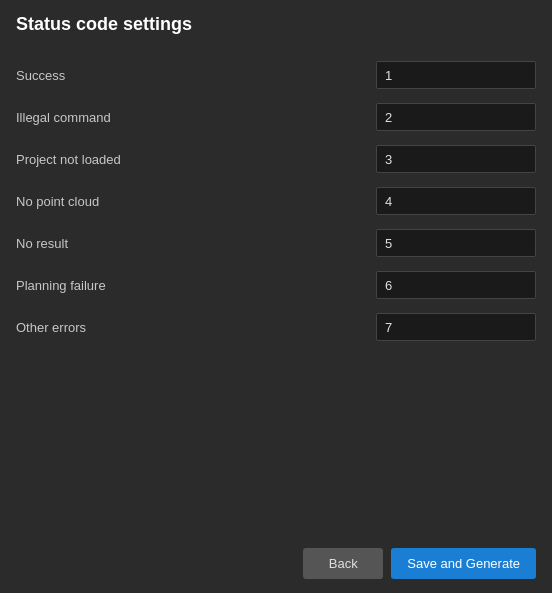 The image size is (552, 593). Describe the element at coordinates (343, 564) in the screenshot. I see `back-button: Back` at that location.